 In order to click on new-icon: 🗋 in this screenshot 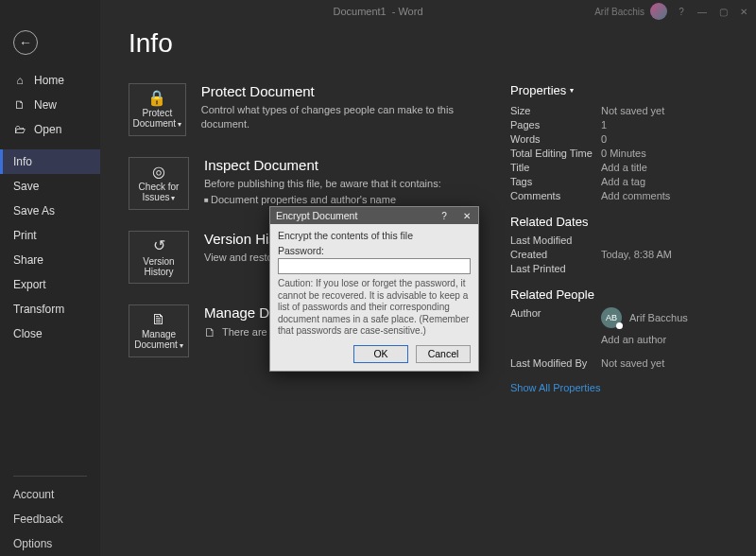, I will do `click(20, 105)`.